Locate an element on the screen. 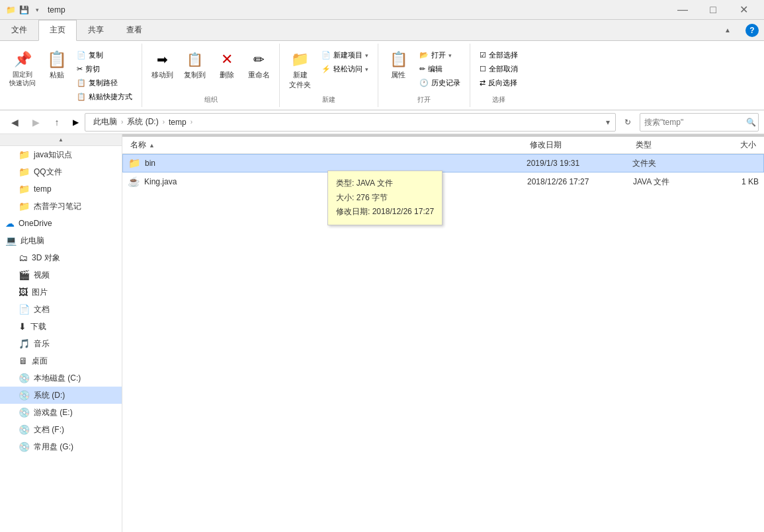 Image resolution: width=764 pixels, height=532 pixels. sidebar-item-documents: 📄 文档 is located at coordinates (61, 309).